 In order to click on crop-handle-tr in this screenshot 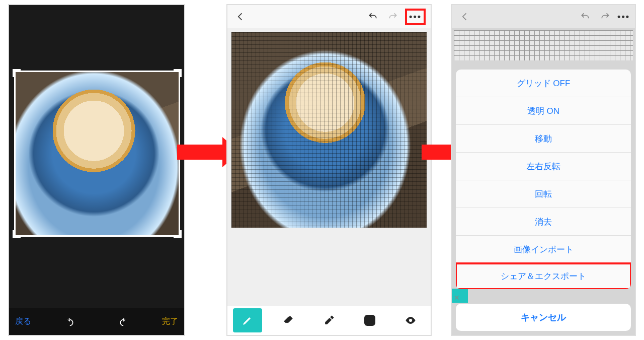, I will do `click(178, 73)`.